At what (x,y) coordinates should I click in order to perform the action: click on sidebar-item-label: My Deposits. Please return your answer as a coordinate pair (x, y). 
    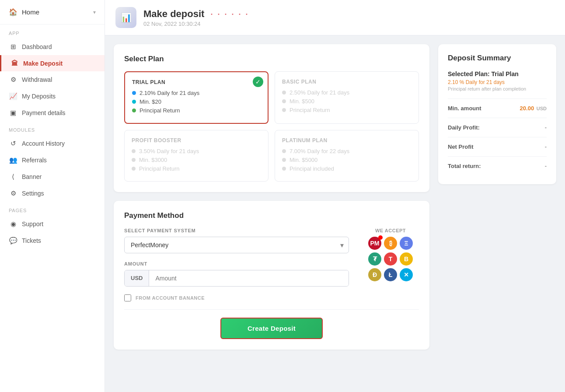
    Looking at the image, I should click on (38, 96).